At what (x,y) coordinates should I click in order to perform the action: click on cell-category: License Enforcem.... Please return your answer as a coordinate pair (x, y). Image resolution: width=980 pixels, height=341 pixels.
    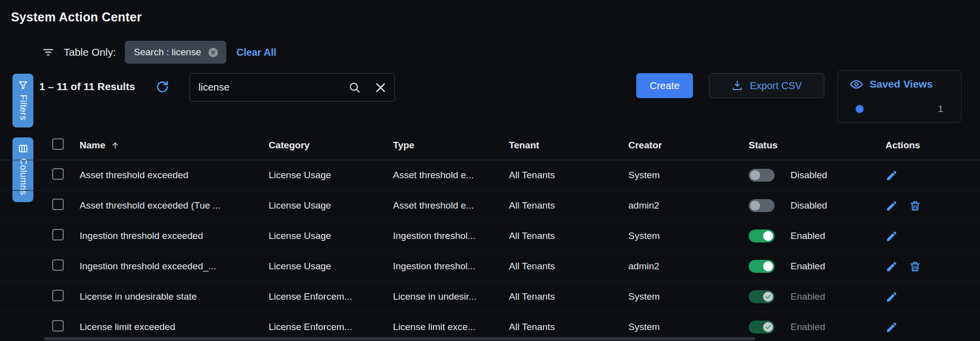
    Looking at the image, I should click on (331, 327).